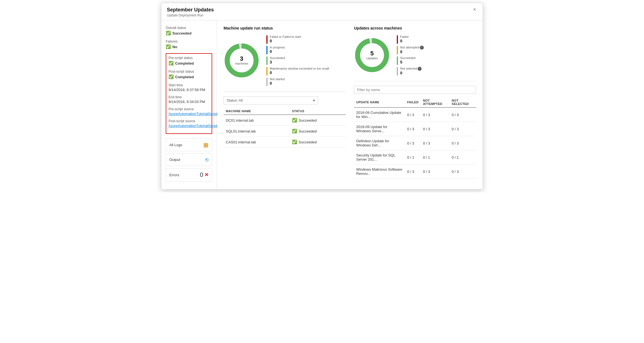  Describe the element at coordinates (474, 9) in the screenshot. I see `close-button: ×` at that location.